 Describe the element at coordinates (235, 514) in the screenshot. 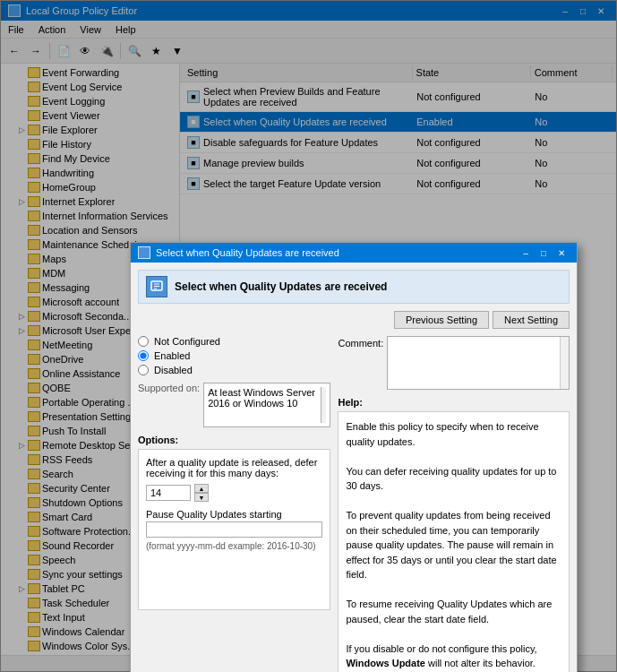

I see `pause-label: Pause Quality Updates starting` at that location.